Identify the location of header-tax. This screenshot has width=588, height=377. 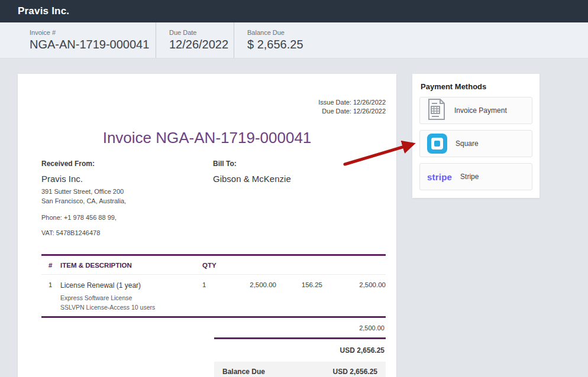
(299, 265).